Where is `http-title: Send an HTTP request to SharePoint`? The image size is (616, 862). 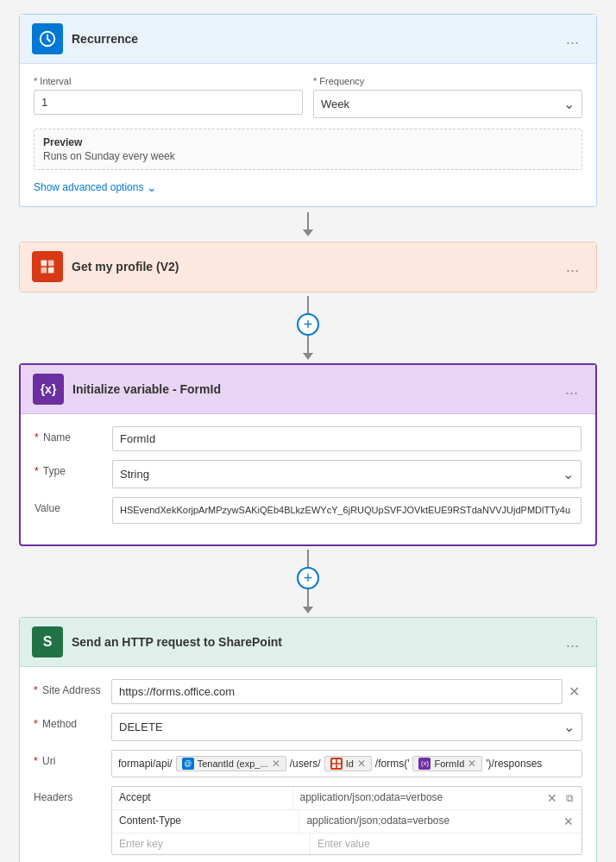
http-title: Send an HTTP request to SharePoint is located at coordinates (312, 642).